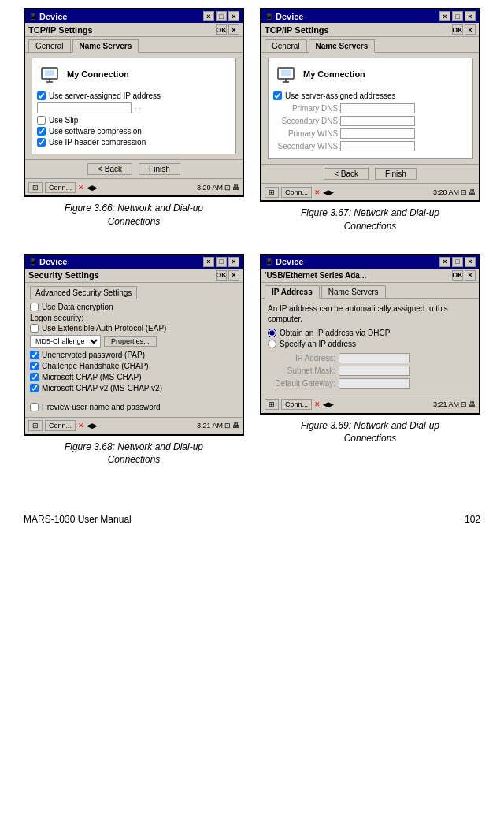  I want to click on ok-btn-fig67: OK, so click(458, 30).